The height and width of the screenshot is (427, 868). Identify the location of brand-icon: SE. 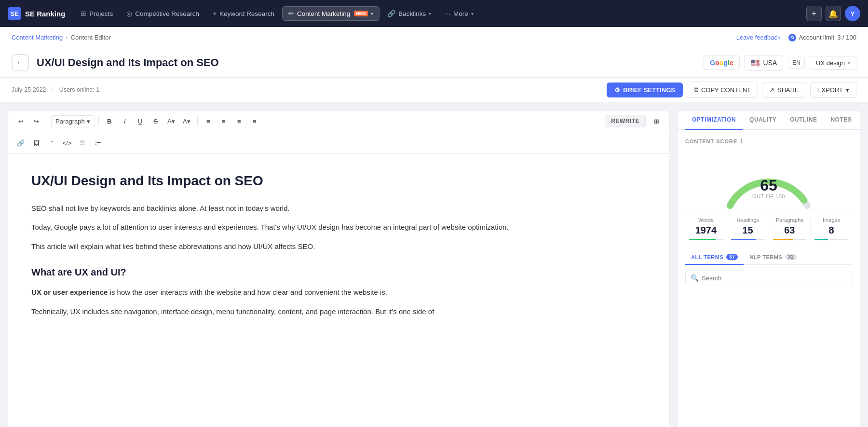
(14, 14).